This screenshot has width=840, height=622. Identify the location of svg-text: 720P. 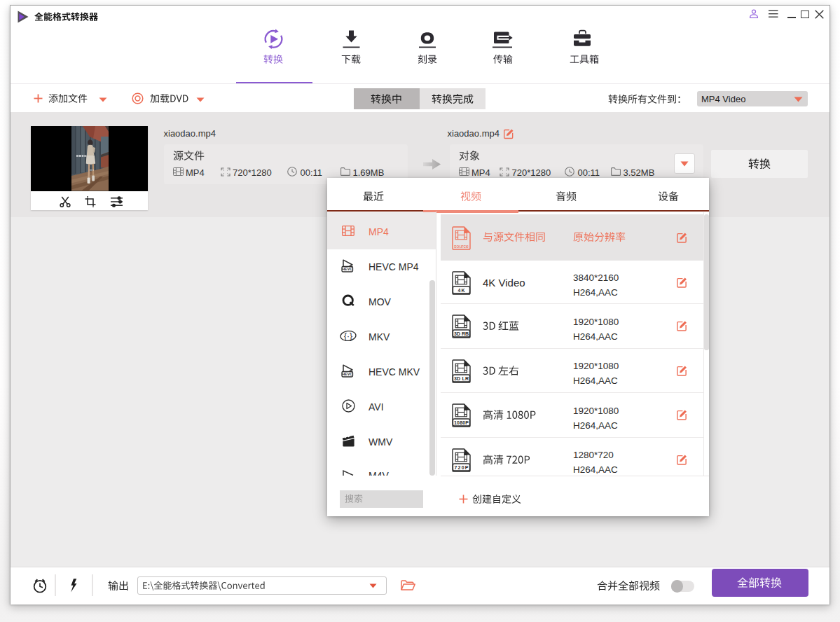
(461, 466).